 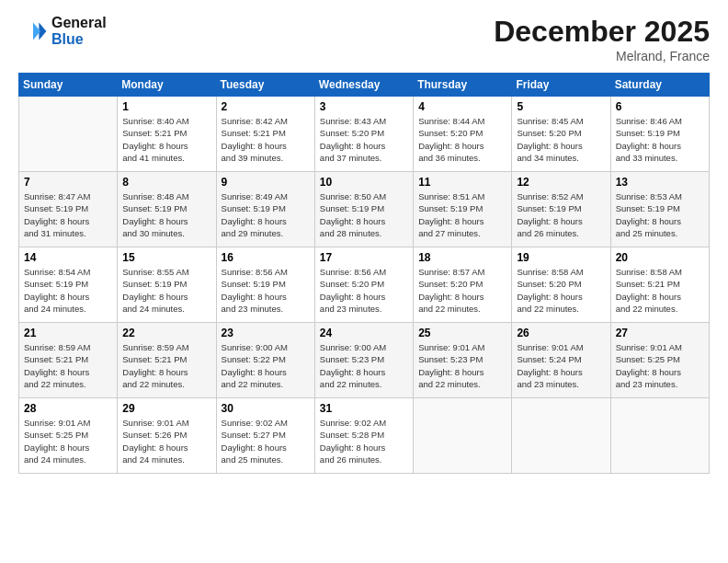 I want to click on calendar-cell: 12Sunrise: 8:52 AM Sunset: 5:19 PM Dayli…, so click(x=561, y=210).